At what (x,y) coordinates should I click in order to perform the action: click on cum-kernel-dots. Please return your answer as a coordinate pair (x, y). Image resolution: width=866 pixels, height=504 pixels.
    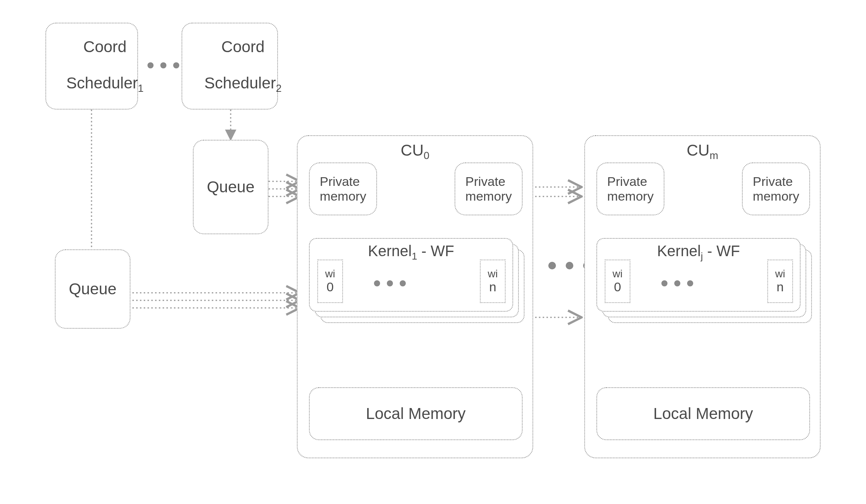
    Looking at the image, I should click on (677, 283).